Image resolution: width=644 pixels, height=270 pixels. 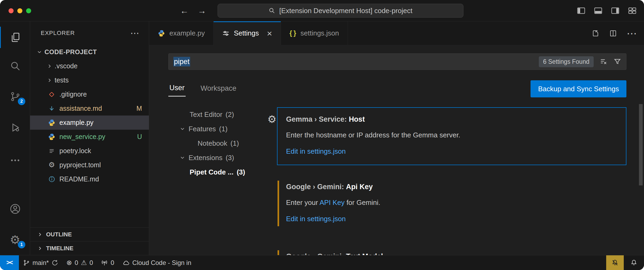 I want to click on toggle-panel-icon, so click(x=598, y=11).